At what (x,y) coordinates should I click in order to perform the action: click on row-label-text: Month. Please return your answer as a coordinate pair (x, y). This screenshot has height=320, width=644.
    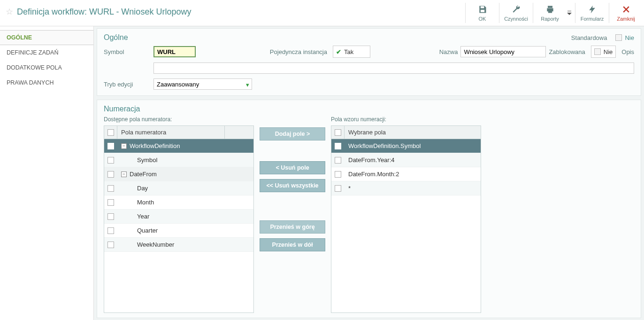
    Looking at the image, I should click on (146, 202).